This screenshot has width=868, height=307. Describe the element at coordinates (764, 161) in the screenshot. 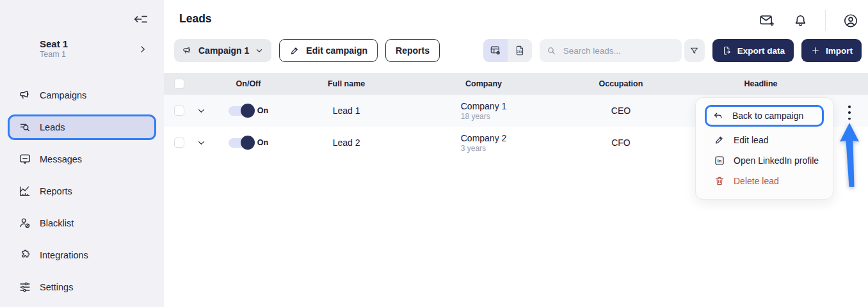

I see `menu-item-open-linkedin-profile: in Open LinkedIn profile` at that location.